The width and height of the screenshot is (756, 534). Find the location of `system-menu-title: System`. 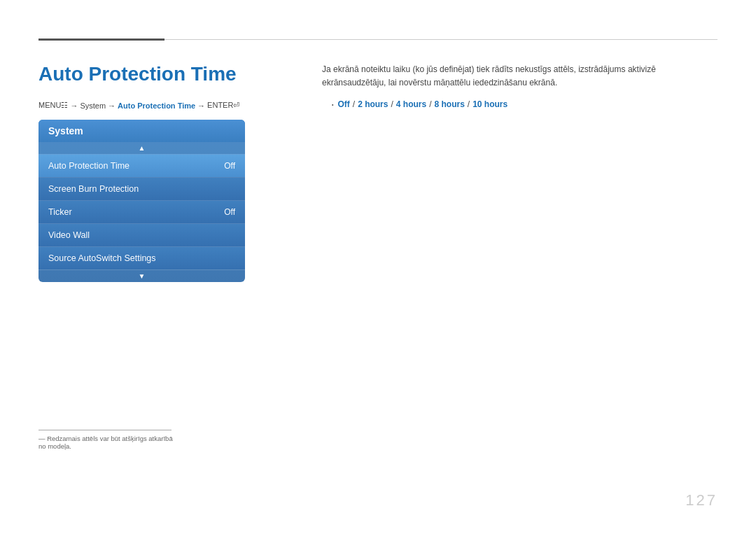

system-menu-title: System is located at coordinates (66, 131).